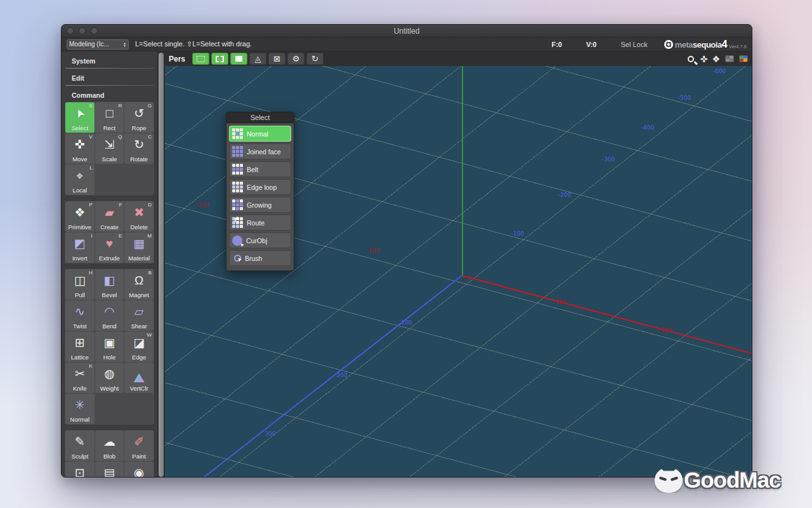 Image resolution: width=812 pixels, height=508 pixels. Describe the element at coordinates (608, 159) in the screenshot. I see `axis-label-blue: -300` at that location.